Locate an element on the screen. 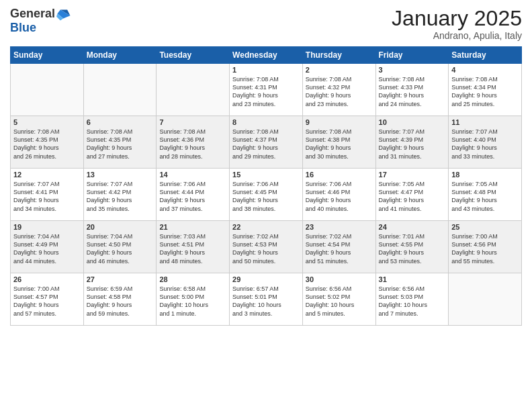  table-row: 7Sunrise: 7:08 AM Sunset: 4:36 PM Daylig… is located at coordinates (193, 142).